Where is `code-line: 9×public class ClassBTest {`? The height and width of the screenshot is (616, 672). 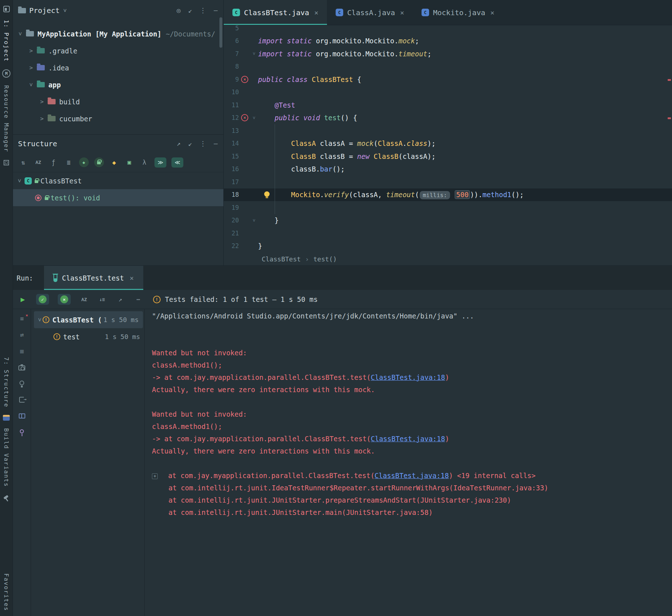 code-line: 9×public class ClassBTest { is located at coordinates (448, 79).